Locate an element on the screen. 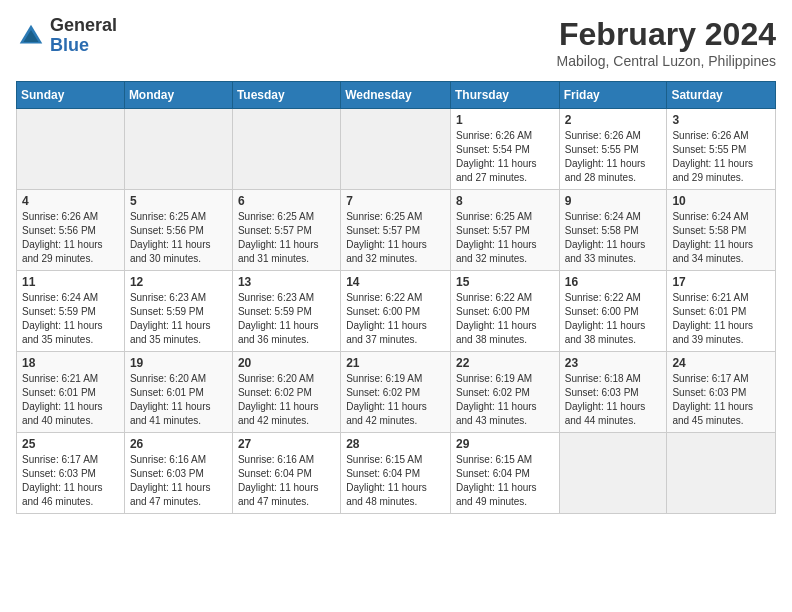 This screenshot has width=792, height=612. day-number: 24 is located at coordinates (721, 363).